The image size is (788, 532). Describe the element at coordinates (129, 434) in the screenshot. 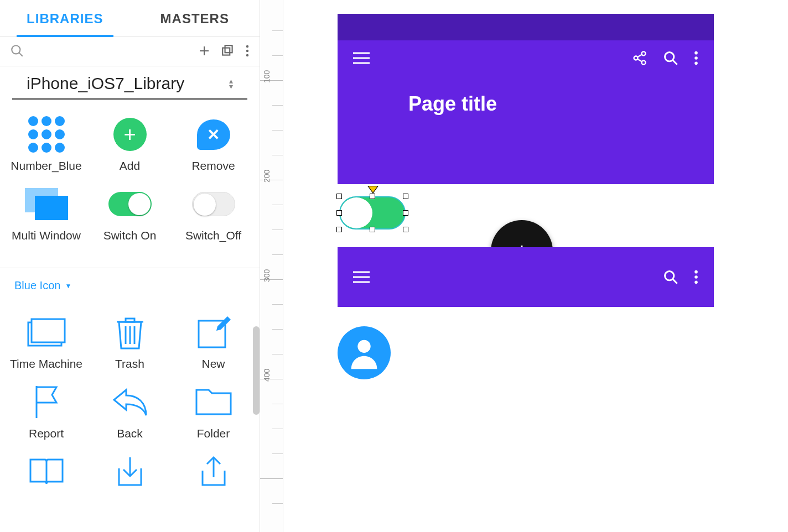

I see `component-label: Back` at that location.